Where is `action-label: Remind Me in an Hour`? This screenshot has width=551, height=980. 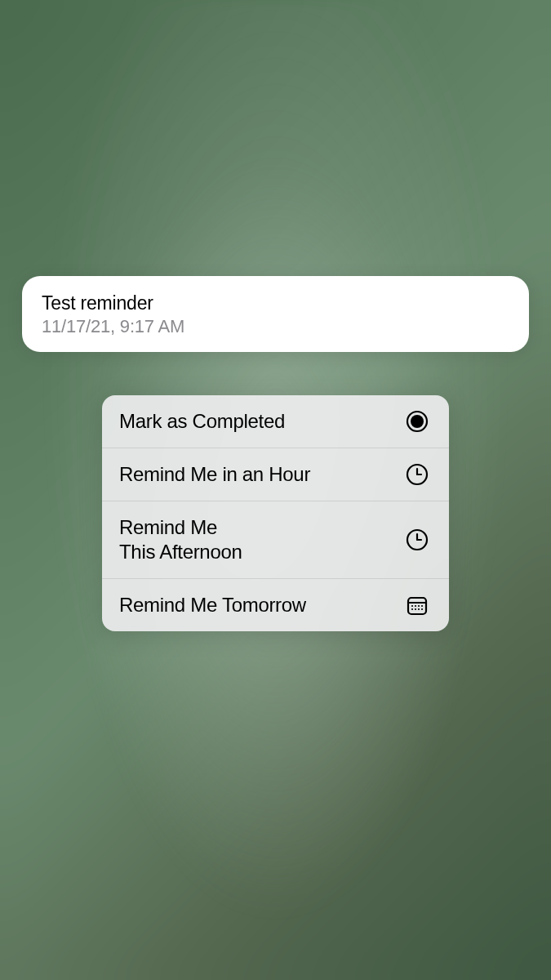 action-label: Remind Me in an Hour is located at coordinates (215, 474).